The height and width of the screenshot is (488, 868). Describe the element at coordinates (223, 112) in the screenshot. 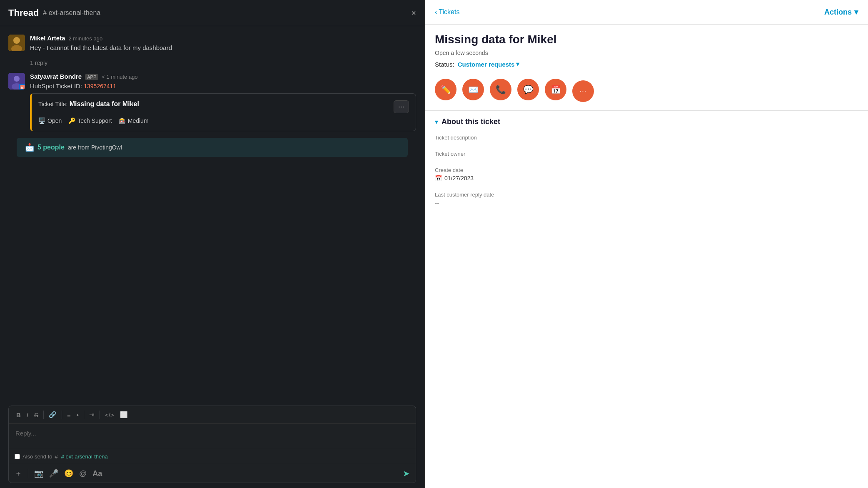

I see `ticket-card: Ticket Title: Missing data for Mikel ···…` at that location.